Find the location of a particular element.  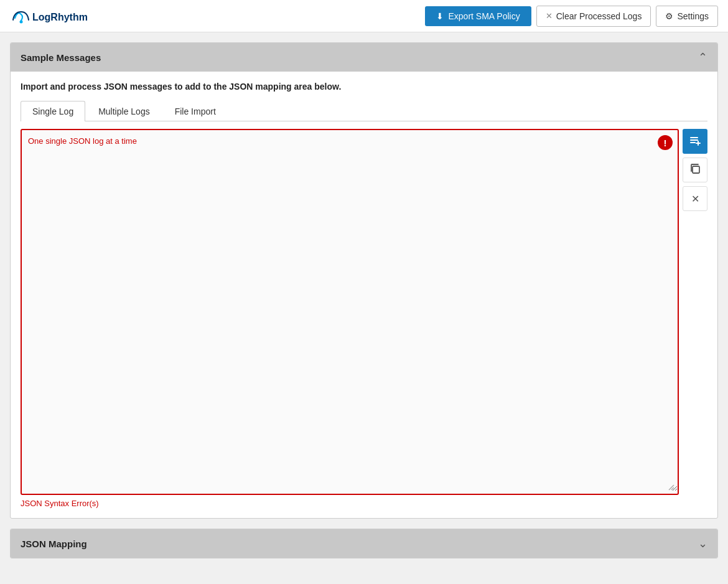

settings-button-label: Settings is located at coordinates (693, 16).